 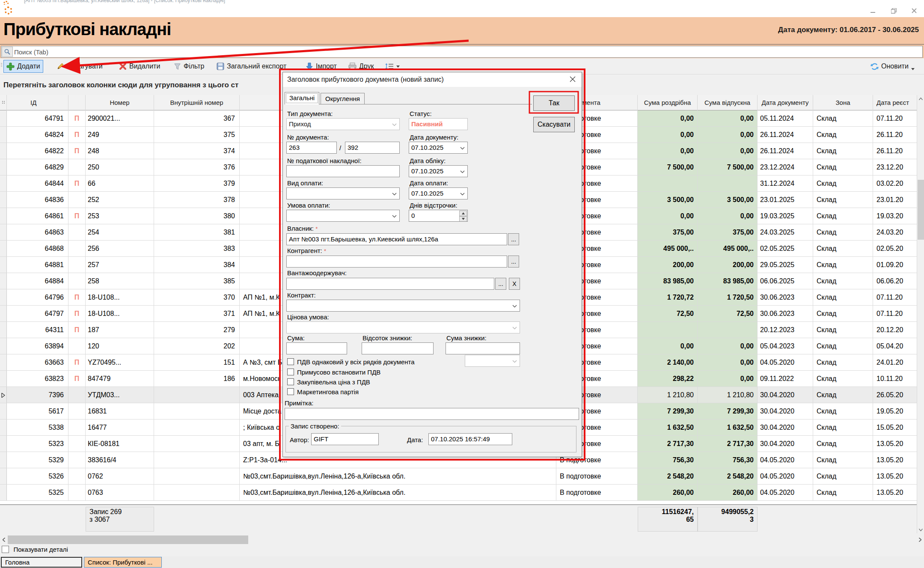 What do you see at coordinates (554, 125) in the screenshot?
I see `cancel-button: Скасувати` at bounding box center [554, 125].